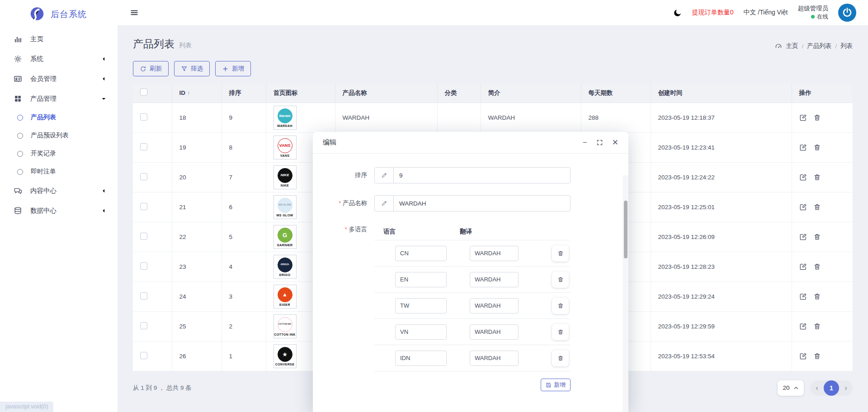  Describe the element at coordinates (721, 207) in the screenshot. I see `cell-created: 2023-05-19 12:25:01` at that location.